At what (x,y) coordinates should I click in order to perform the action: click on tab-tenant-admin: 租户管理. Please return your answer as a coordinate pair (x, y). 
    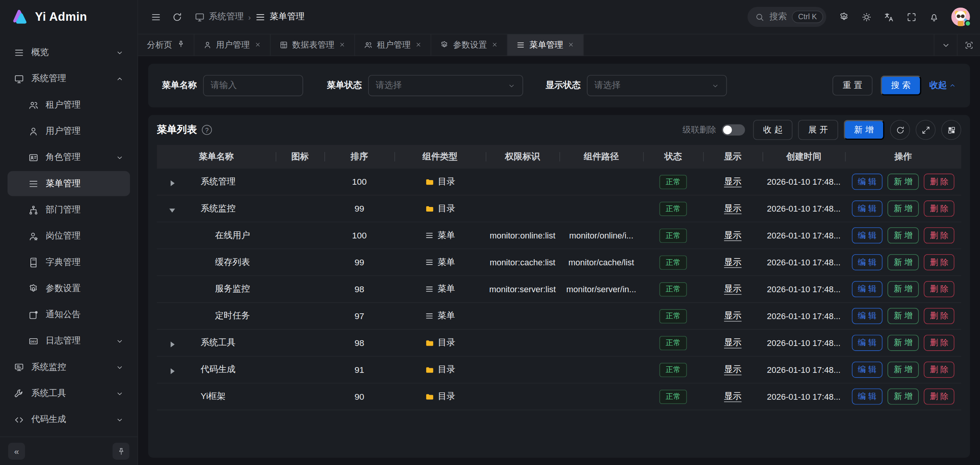
    Looking at the image, I should click on (393, 45).